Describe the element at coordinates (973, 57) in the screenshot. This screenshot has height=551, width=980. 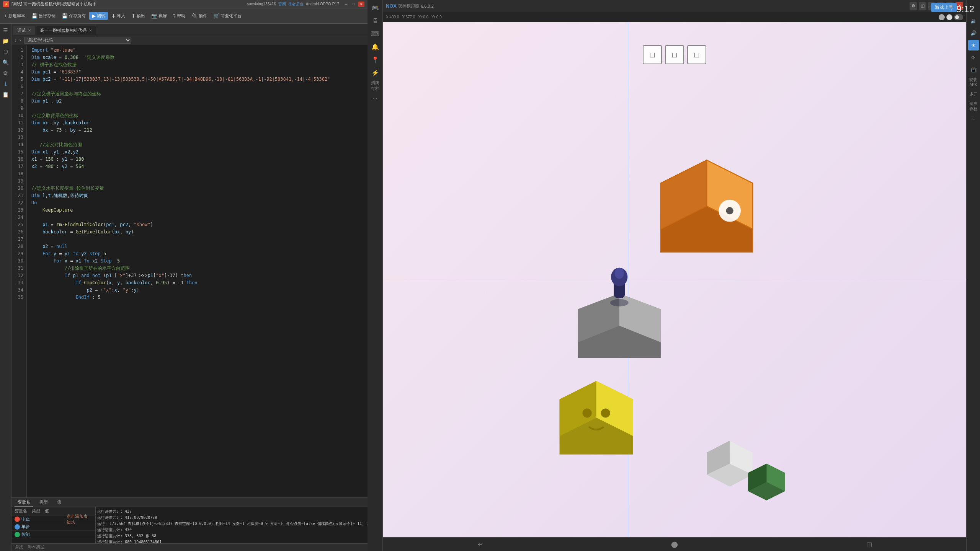
I see `nox-rotate-icon: ⟳` at that location.